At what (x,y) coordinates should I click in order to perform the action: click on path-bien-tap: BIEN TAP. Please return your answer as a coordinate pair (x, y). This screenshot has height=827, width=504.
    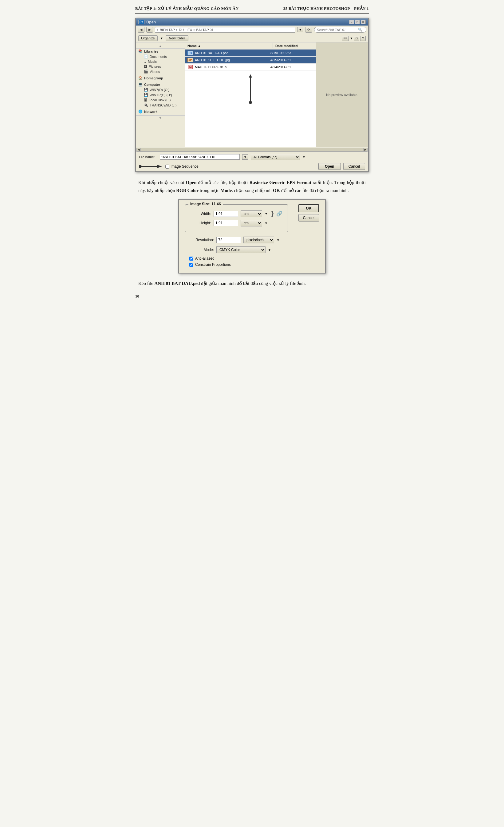
    Looking at the image, I should click on (167, 30).